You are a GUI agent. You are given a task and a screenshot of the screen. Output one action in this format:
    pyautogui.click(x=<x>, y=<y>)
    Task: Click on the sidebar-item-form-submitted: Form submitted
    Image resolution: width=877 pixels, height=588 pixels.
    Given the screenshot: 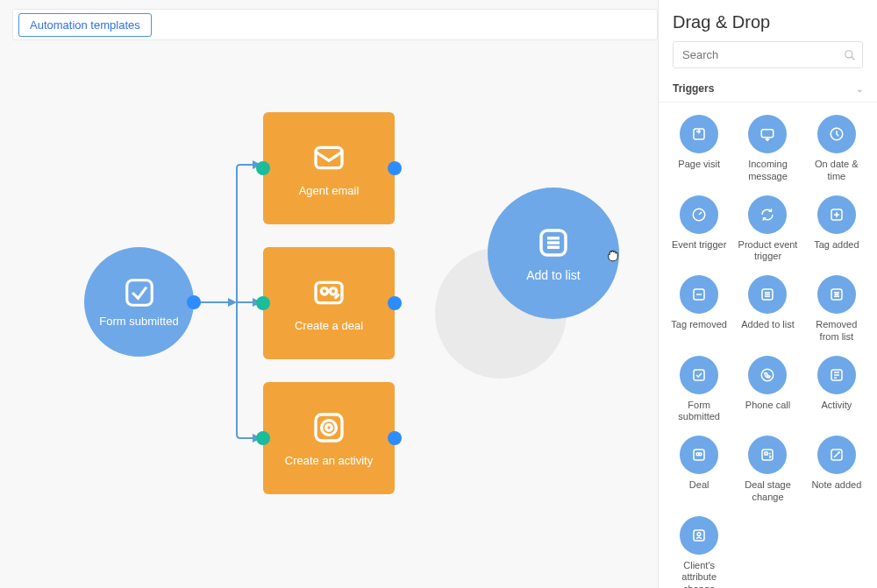 What is the action you would take?
    pyautogui.click(x=699, y=390)
    